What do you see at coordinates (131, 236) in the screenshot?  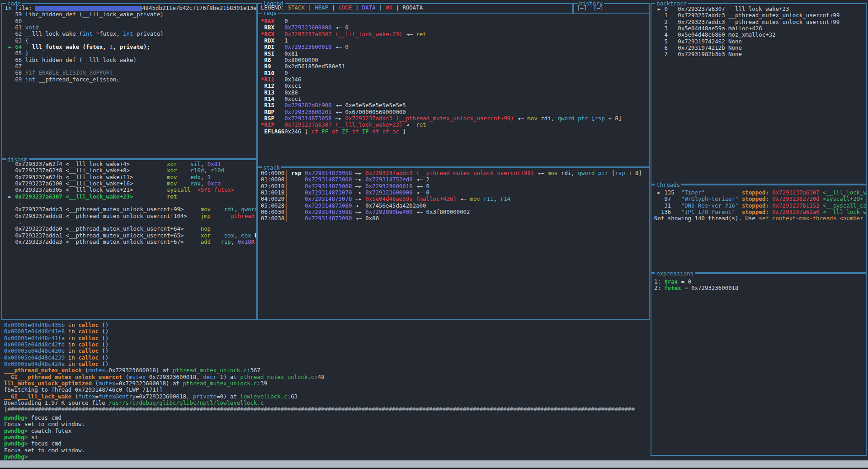 I see `terminal-line: 0x7293237adda1 <__pthread_mutex_unlock_u…` at bounding box center [131, 236].